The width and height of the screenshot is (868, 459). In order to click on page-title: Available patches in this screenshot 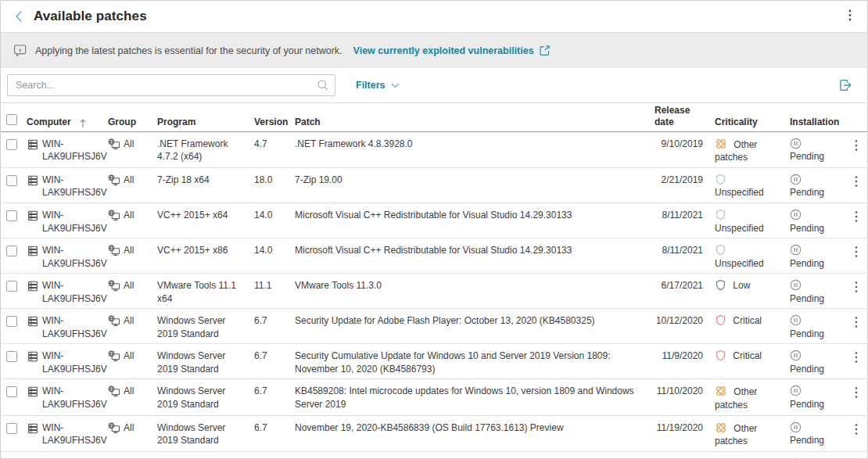, I will do `click(91, 16)`.